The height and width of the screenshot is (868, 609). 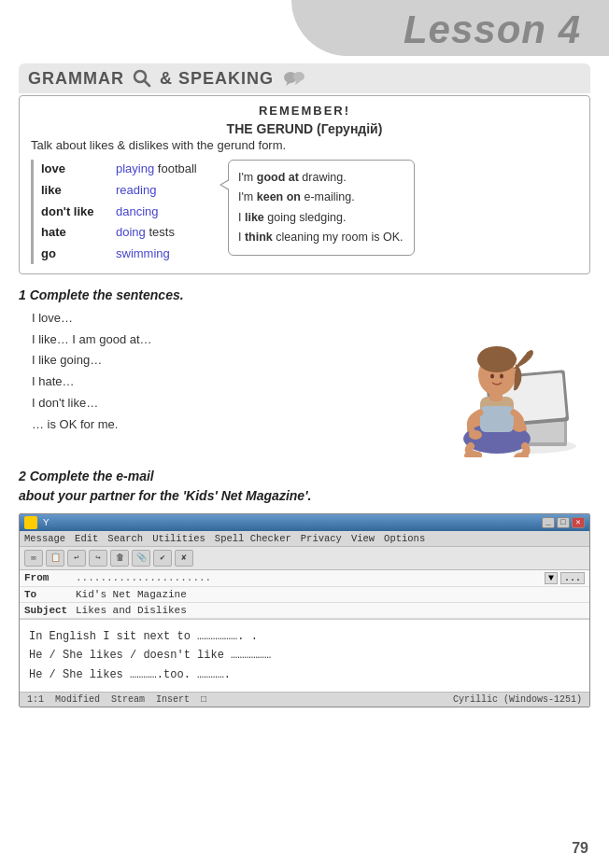 I want to click on lesson-title: Lesson 4, so click(x=492, y=30).